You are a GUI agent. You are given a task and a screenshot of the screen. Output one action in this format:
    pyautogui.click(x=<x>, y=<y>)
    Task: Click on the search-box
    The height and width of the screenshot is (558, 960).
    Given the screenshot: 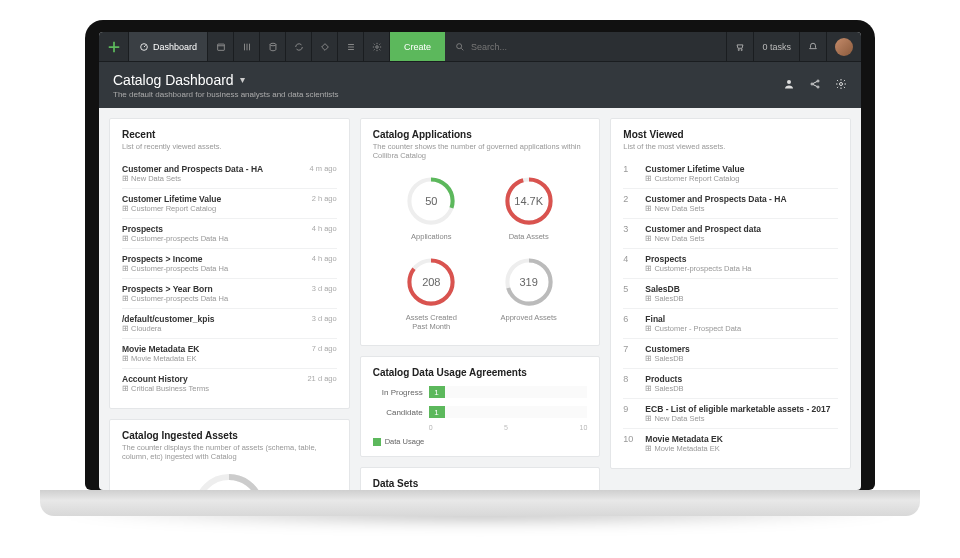 What is the action you would take?
    pyautogui.click(x=586, y=47)
    